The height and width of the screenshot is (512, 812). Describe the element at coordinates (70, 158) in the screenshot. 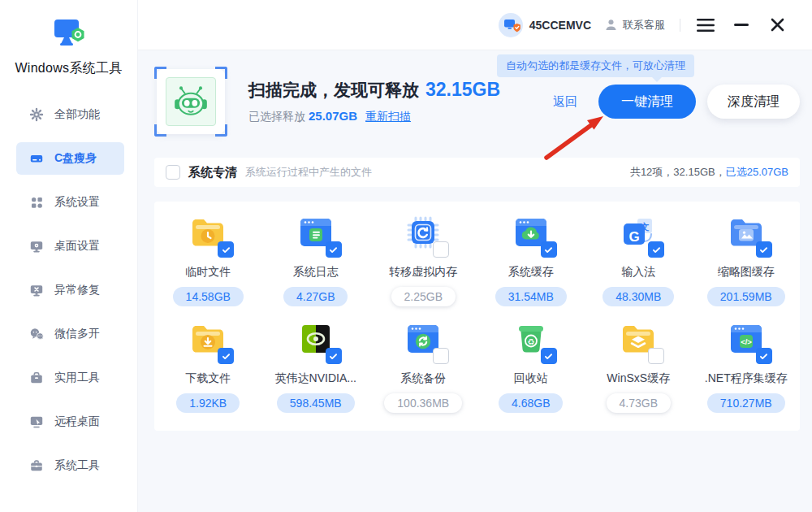

I see `sidebar-item-1: C盘瘦身` at that location.